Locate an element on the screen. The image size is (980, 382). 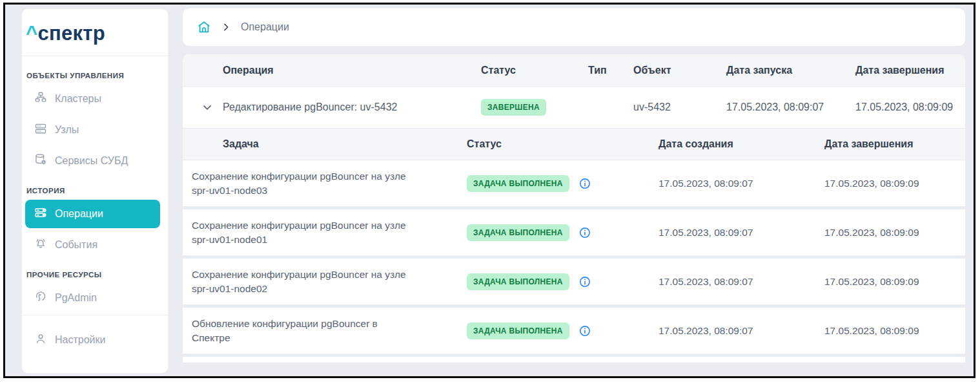
sidebar-nav: ОБЪЕКТЫ УПРАВЛЕНИЯ Кластеры is located at coordinates (95, 186).